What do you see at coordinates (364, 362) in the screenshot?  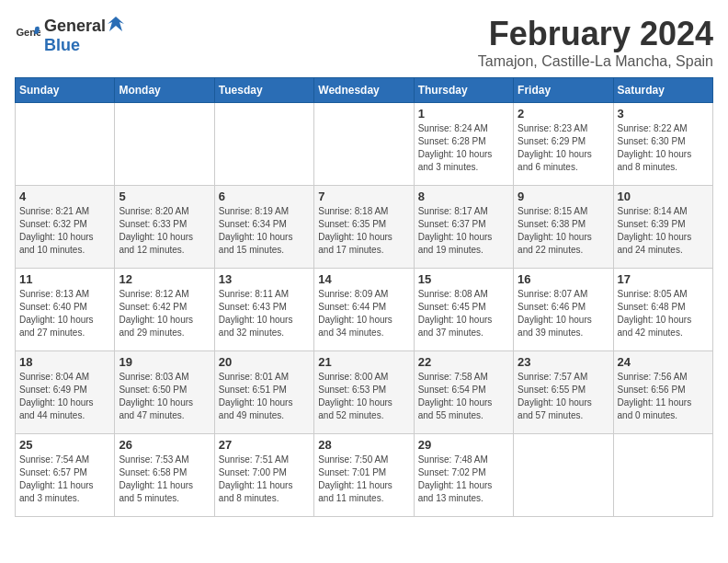 I see `day-number: 21` at bounding box center [364, 362].